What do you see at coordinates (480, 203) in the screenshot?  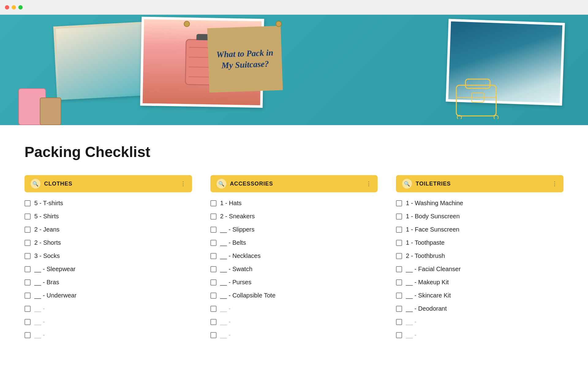 I see `list-item: 1 - Washing Machine` at bounding box center [480, 203].